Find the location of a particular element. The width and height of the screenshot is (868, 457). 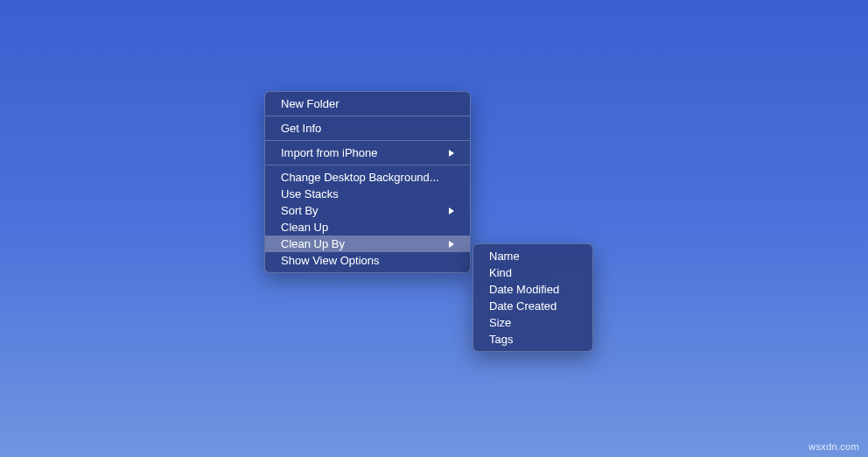

menu-item-change-desktop-background: Change Desktop Background... is located at coordinates (368, 177).